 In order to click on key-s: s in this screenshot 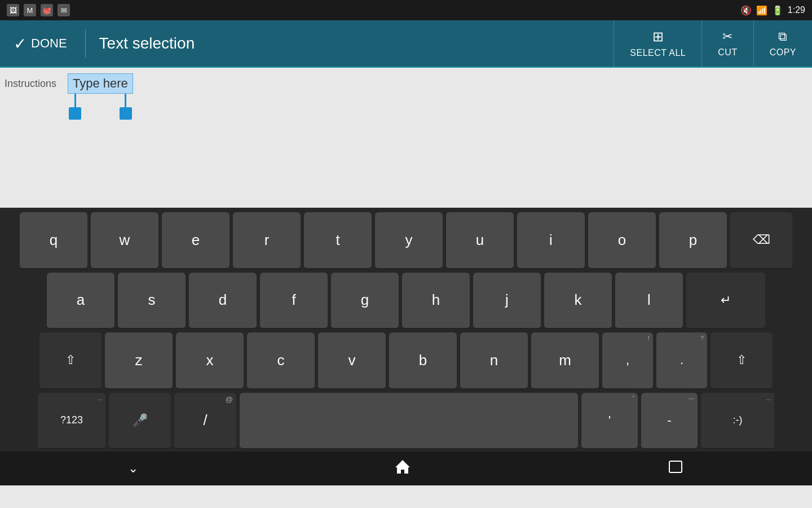, I will do `click(152, 301)`.